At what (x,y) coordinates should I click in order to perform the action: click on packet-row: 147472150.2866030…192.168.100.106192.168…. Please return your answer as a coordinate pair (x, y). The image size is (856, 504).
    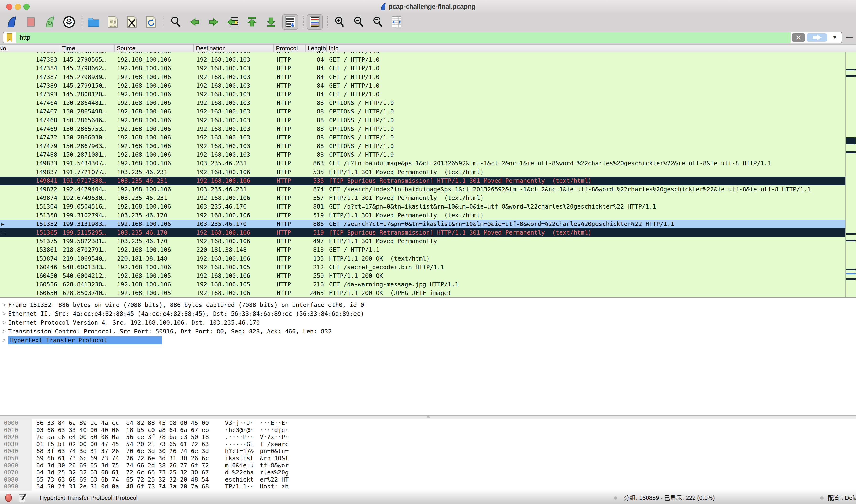
    Looking at the image, I should click on (423, 138).